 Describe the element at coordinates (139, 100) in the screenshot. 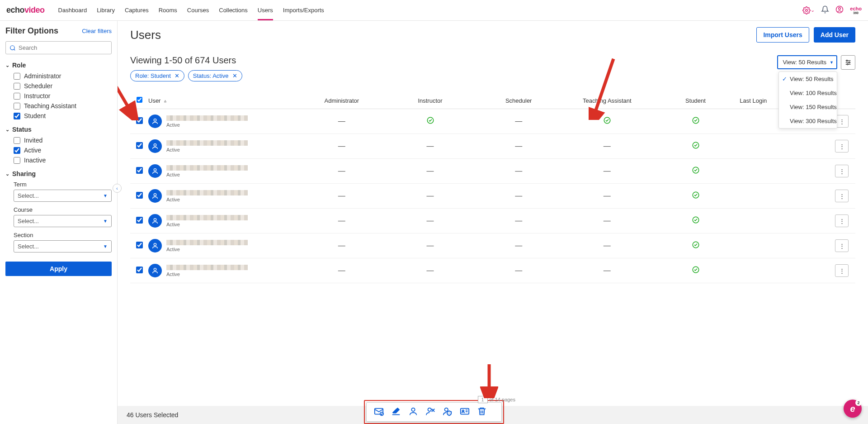

I see `select-all-checkbox` at that location.